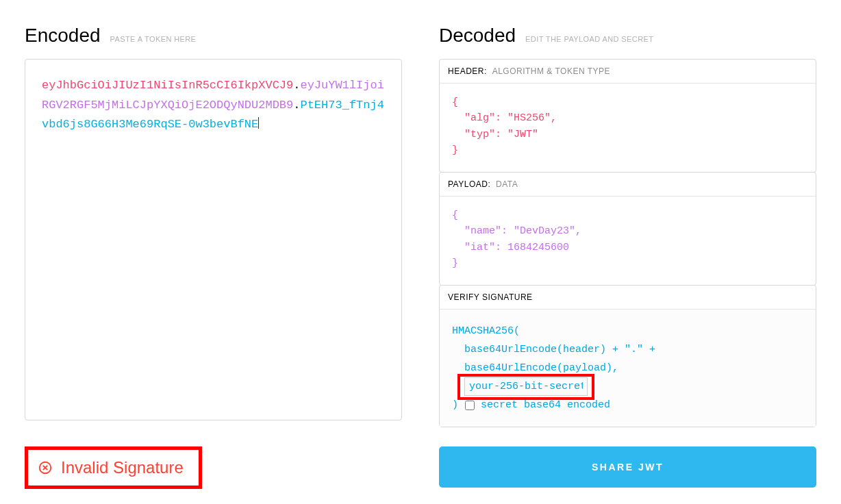  Describe the element at coordinates (627, 127) in the screenshot. I see `decoded-header-content: { "alg": "HS256", "typ": "JWT" }` at that location.